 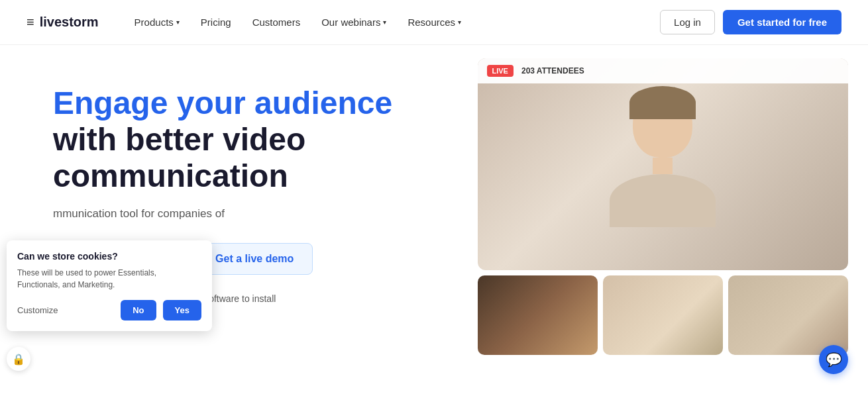 What do you see at coordinates (109, 279) in the screenshot?
I see `cookie-text: These will be used to power Essentials, …` at bounding box center [109, 279].